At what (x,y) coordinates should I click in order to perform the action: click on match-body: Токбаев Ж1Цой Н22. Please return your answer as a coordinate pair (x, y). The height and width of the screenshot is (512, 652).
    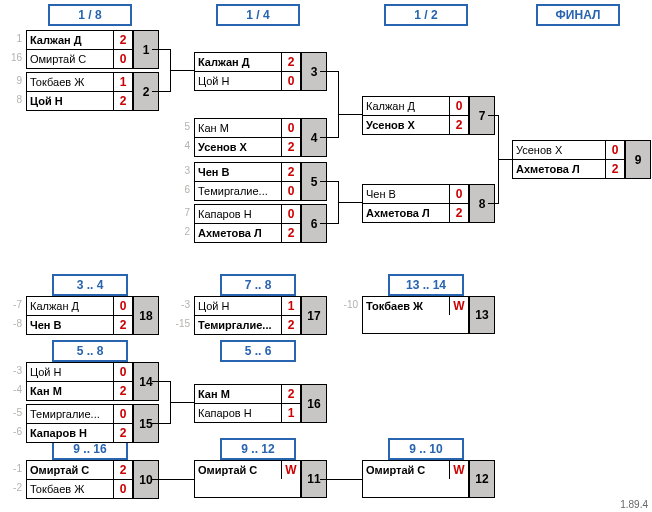
    Looking at the image, I should click on (92, 92).